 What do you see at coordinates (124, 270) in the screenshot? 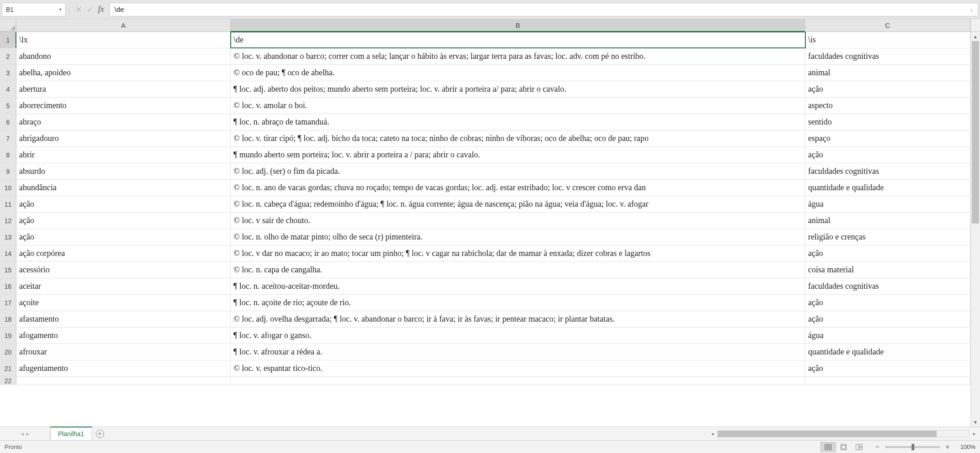
I see `cell-a15: acessório` at bounding box center [124, 270].